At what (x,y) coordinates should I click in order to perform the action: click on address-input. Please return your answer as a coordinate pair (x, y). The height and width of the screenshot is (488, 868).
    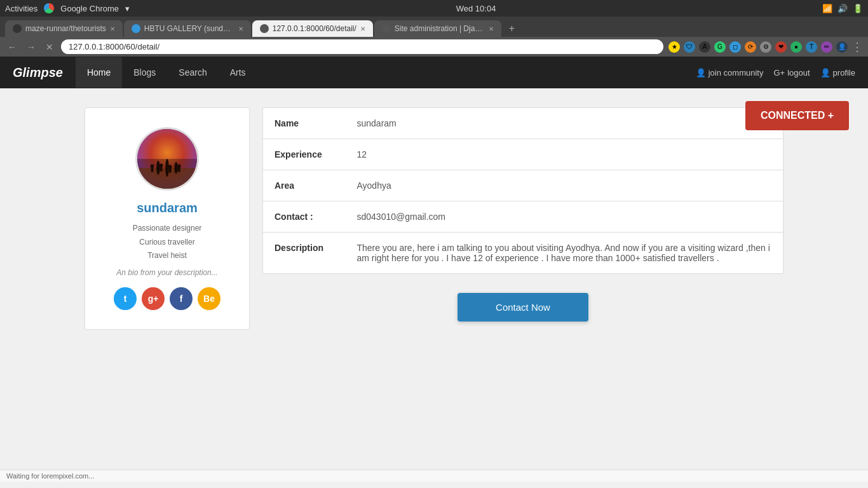
    Looking at the image, I should click on (362, 47).